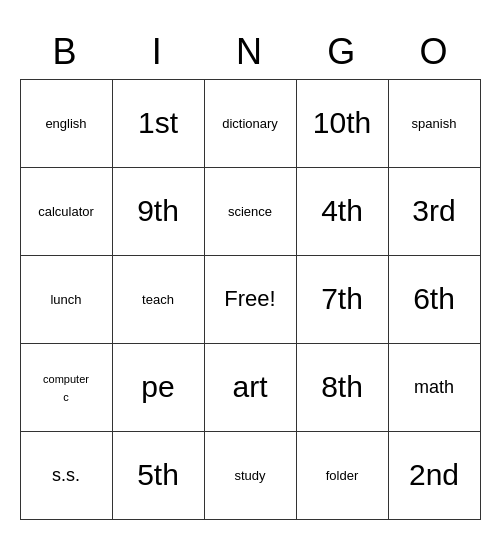 Image resolution: width=500 pixels, height=544 pixels. Describe the element at coordinates (158, 299) in the screenshot. I see `cell-r2-c1: teach` at that location.